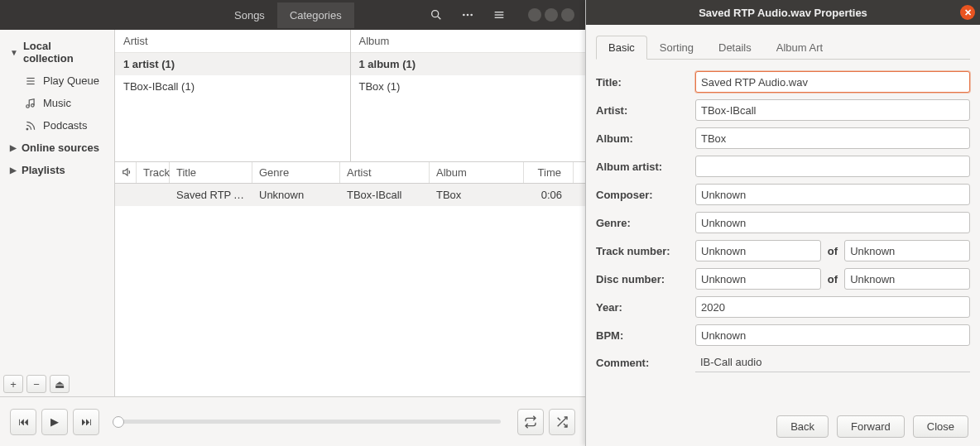 The width and height of the screenshot is (980, 446). I want to click on add-button: +, so click(13, 384).